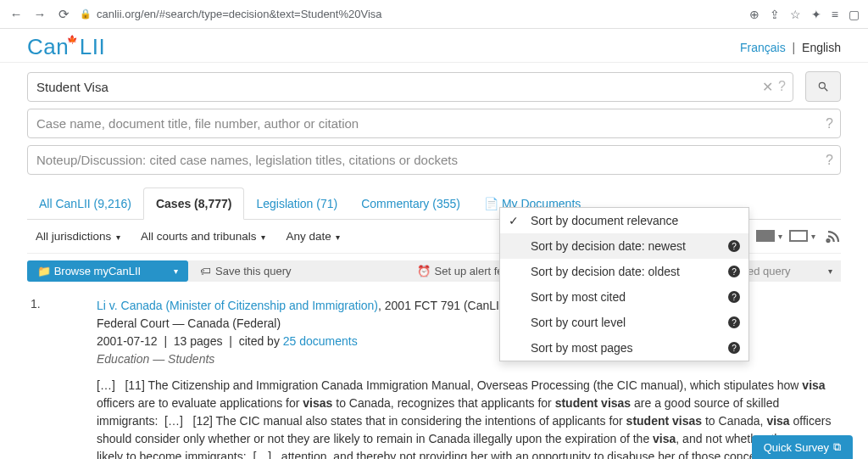 The width and height of the screenshot is (868, 459). I want to click on case-name-input: Case name, document title, file number, …, so click(434, 124).